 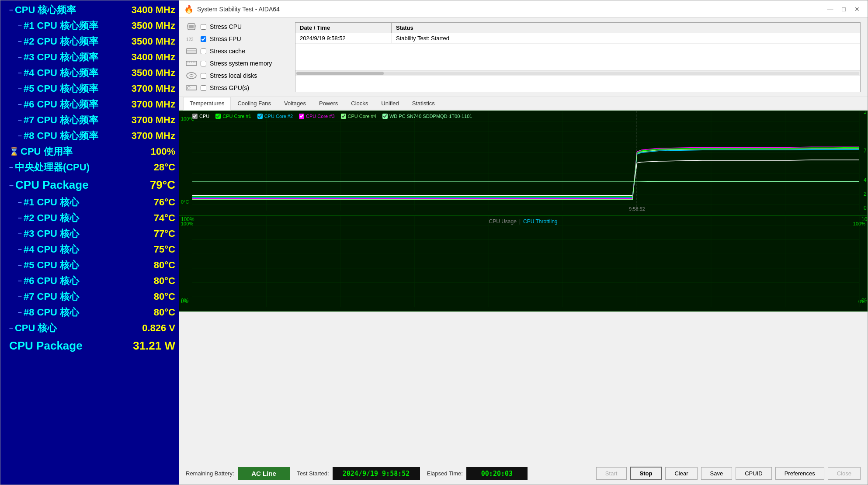 I want to click on legend-core2: CPU Core #2, so click(x=275, y=116).